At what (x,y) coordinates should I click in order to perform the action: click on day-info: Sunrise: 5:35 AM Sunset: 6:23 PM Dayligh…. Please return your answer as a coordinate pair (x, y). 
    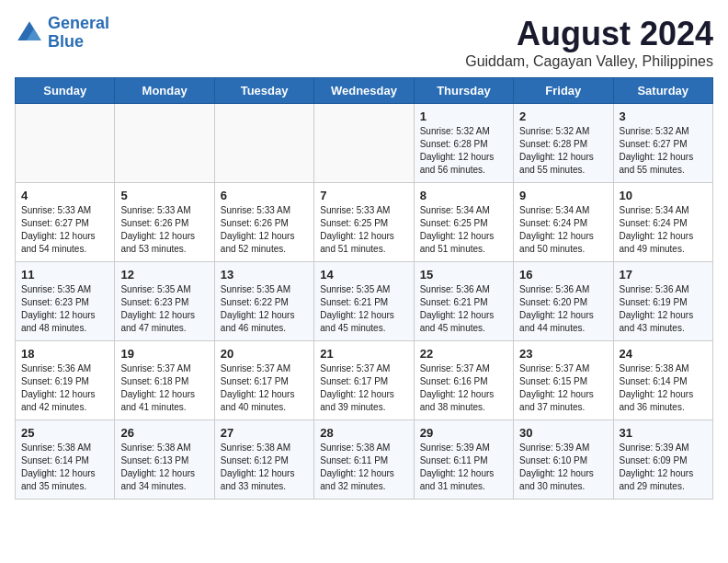
    Looking at the image, I should click on (64, 309).